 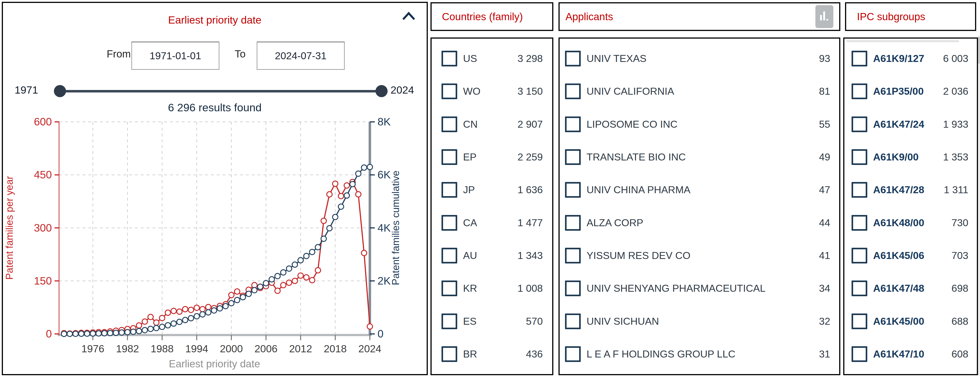 I want to click on slider-handle-min, so click(x=60, y=91).